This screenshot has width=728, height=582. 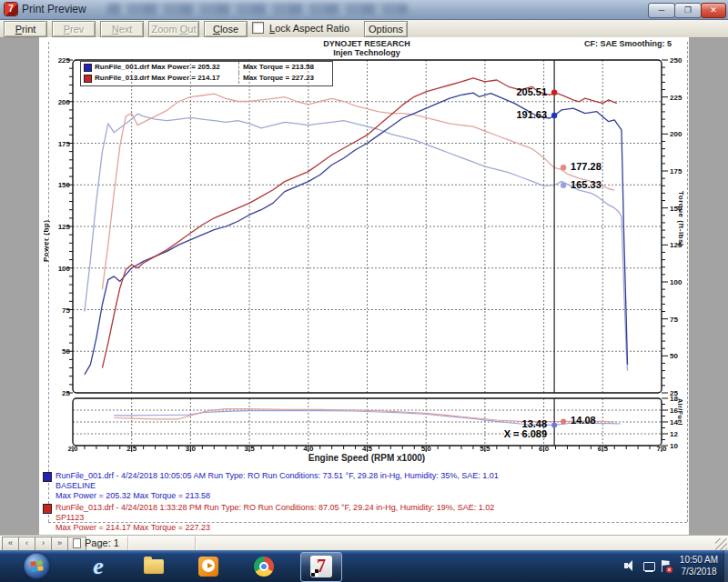 What do you see at coordinates (662, 11) in the screenshot?
I see `minimize-button: ─` at bounding box center [662, 11].